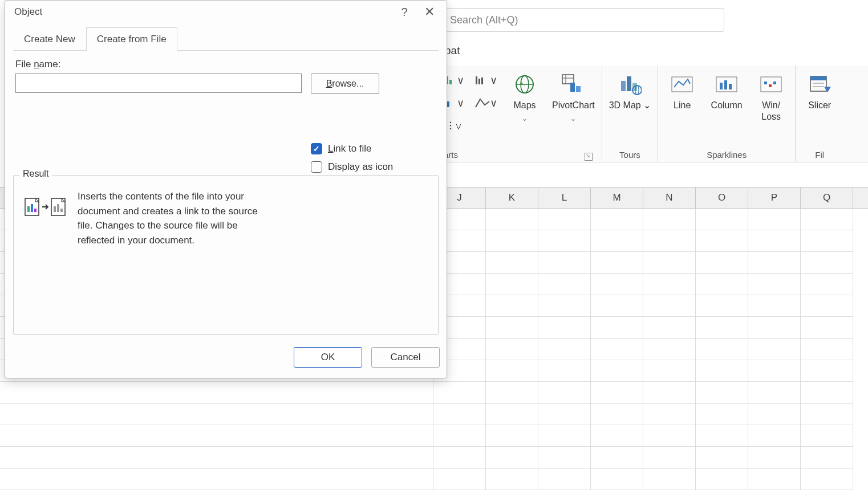  Describe the element at coordinates (727, 114) in the screenshot. I see `ribbon-group-sparklines: Line Column Win/ Loss Sparklines` at that location.